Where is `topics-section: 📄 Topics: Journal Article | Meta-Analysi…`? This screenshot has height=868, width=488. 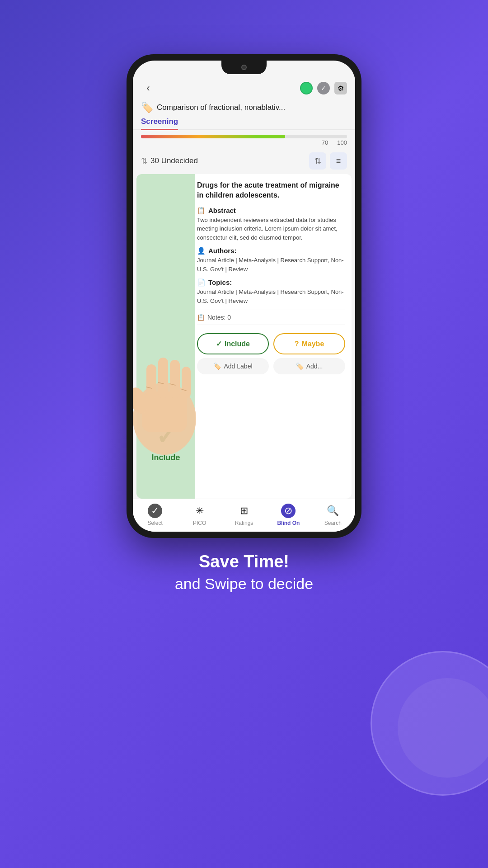 topics-section: 📄 Topics: Journal Article | Meta-Analysi… is located at coordinates (271, 292).